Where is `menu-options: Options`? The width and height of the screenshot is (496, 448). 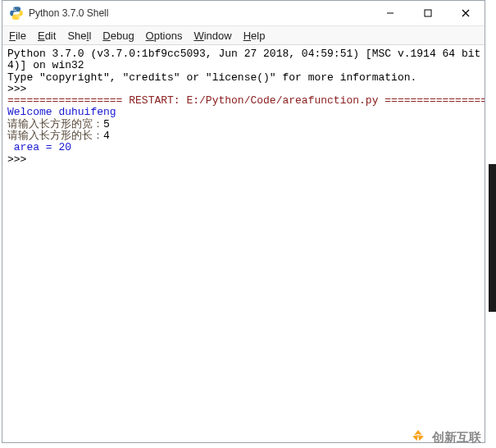
menu-options: Options is located at coordinates (164, 36).